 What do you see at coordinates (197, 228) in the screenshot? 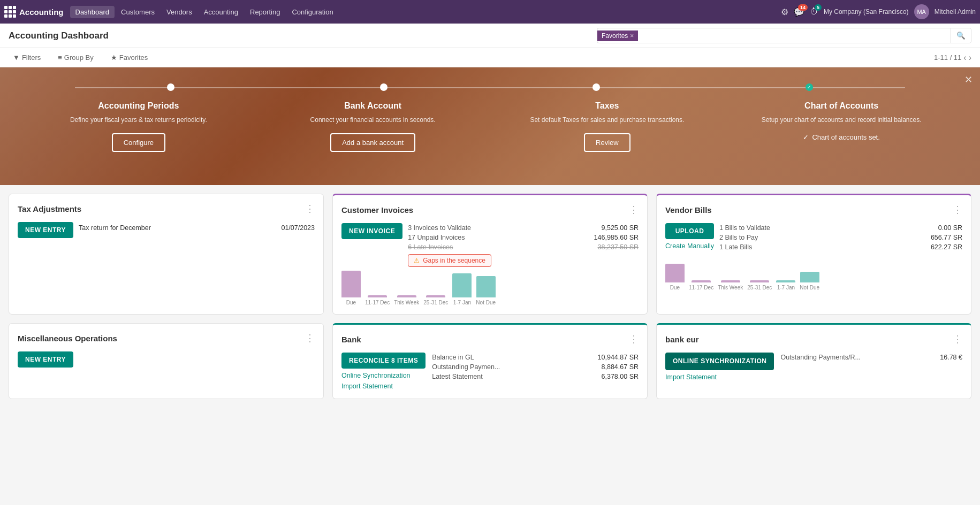
I see `tax-row-item: Tax return for December 01/07/2023` at bounding box center [197, 228].